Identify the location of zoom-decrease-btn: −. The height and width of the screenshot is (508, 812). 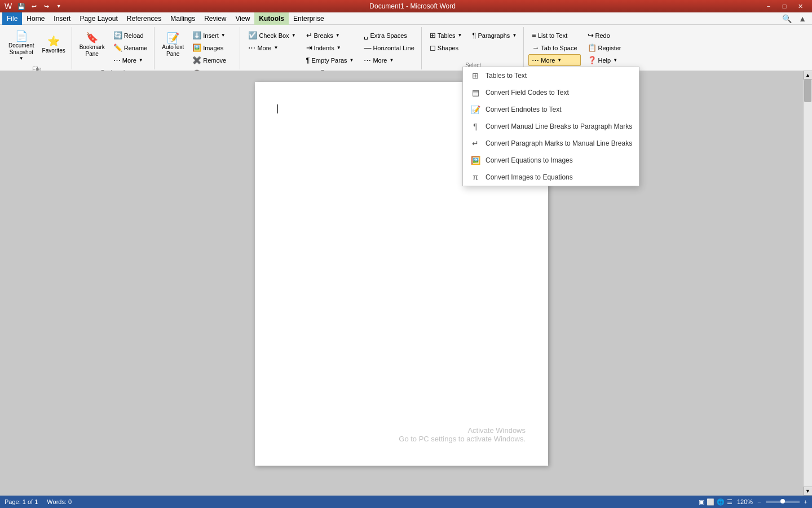
(759, 502).